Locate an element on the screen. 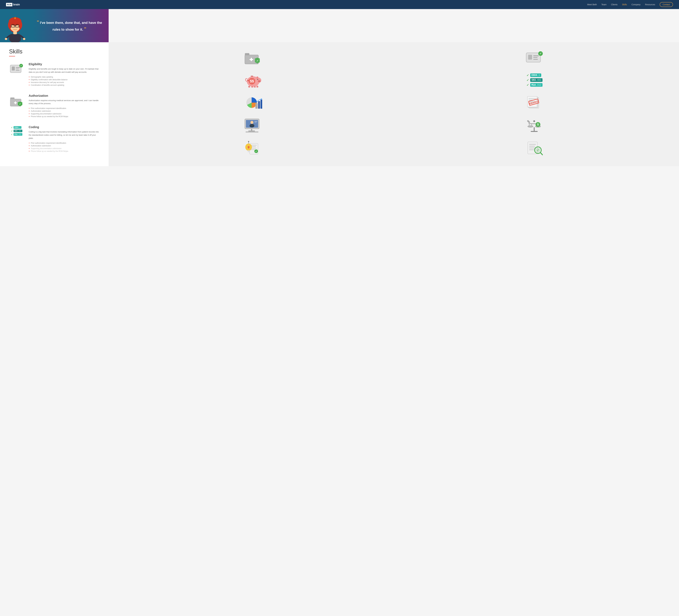  close-quote-icon: " is located at coordinates (85, 29).